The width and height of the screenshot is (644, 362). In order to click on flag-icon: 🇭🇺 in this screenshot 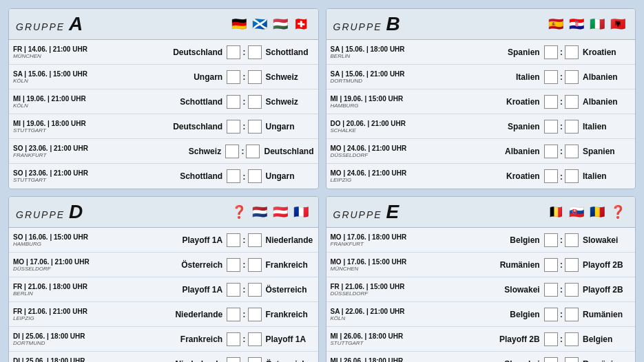, I will do `click(282, 24)`.